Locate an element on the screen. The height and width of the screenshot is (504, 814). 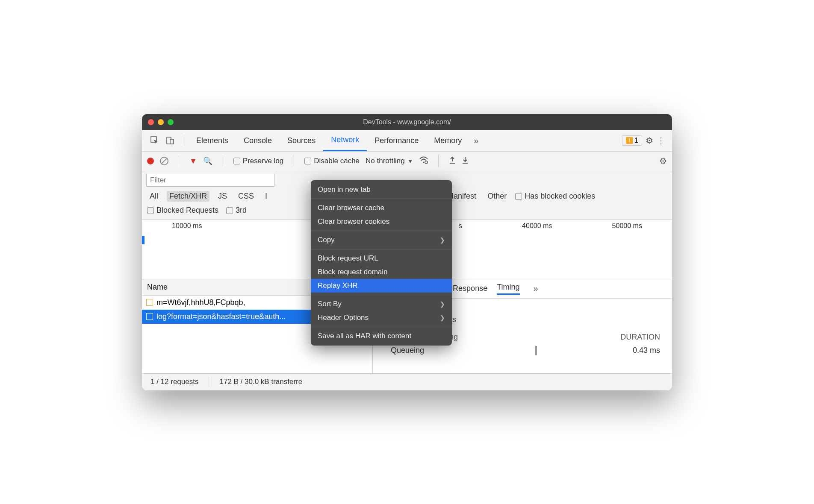
tab-elements: Elements is located at coordinates (212, 141).